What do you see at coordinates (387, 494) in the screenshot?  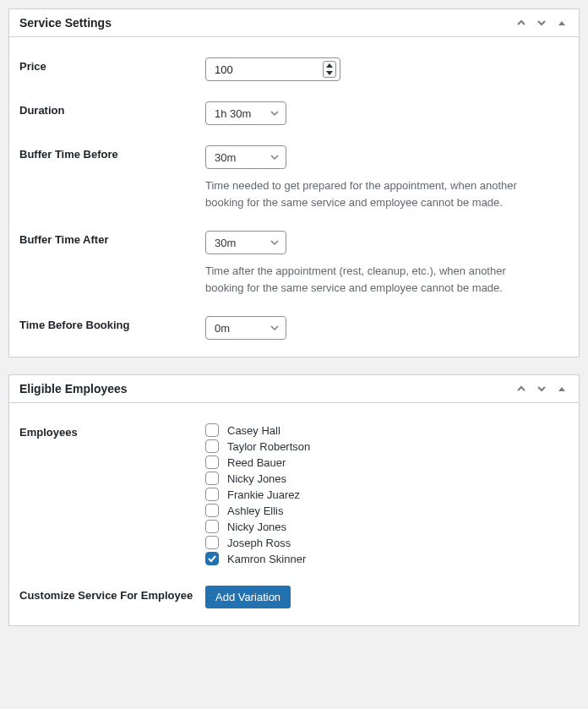 I see `employee-item: Frankie Juarez` at bounding box center [387, 494].